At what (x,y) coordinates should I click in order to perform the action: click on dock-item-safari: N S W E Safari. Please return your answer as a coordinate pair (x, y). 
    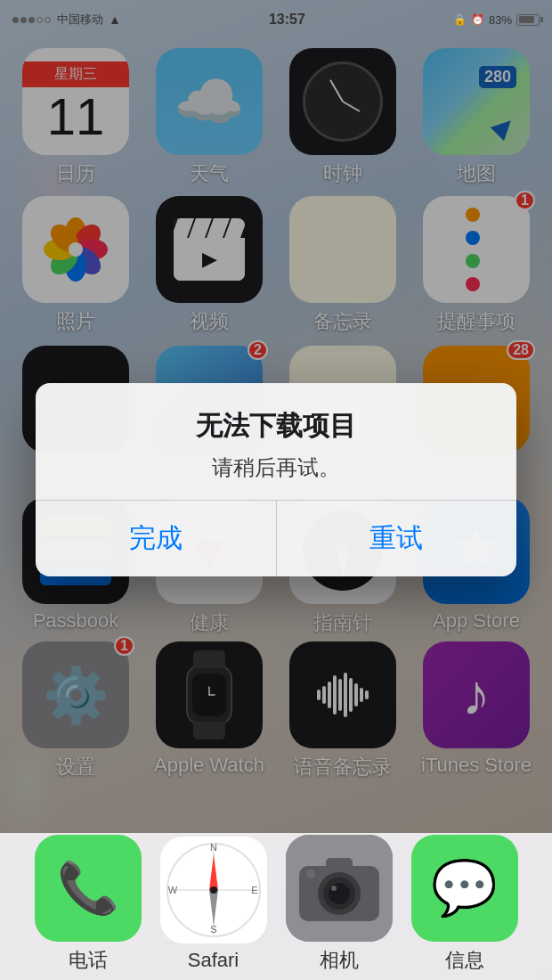
    Looking at the image, I should click on (214, 904).